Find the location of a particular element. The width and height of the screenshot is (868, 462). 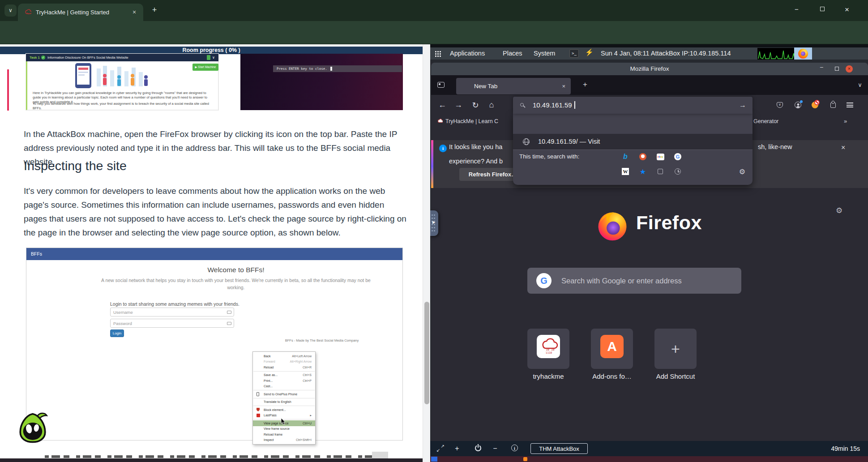

menu-item-lastpass: LastPass▸ is located at coordinates (284, 415).